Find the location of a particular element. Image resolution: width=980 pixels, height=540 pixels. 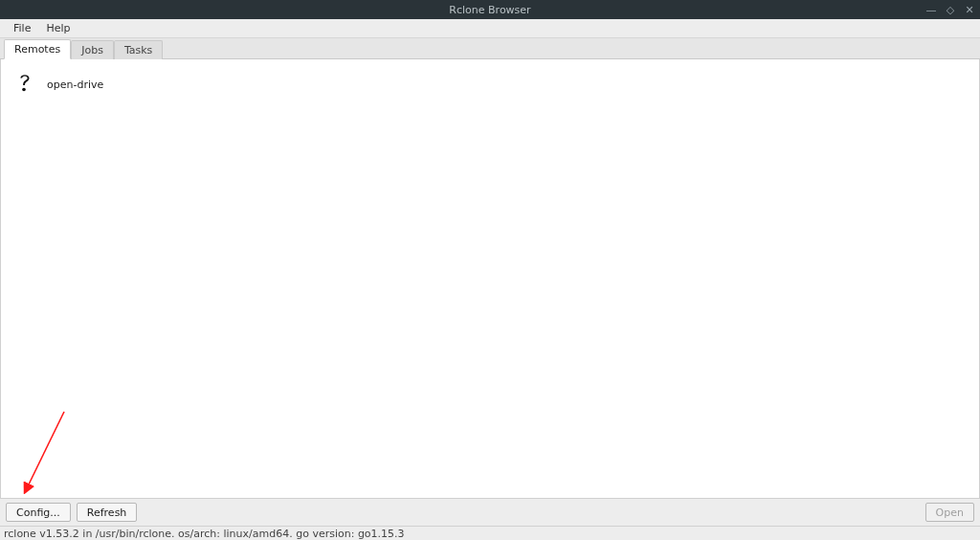

annotation-arrow is located at coordinates (47, 451).